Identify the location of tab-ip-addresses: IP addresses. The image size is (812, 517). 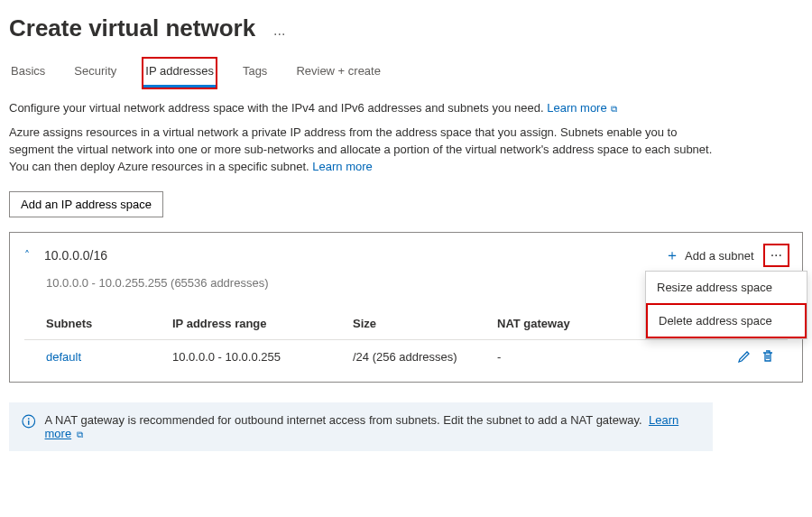
(180, 73).